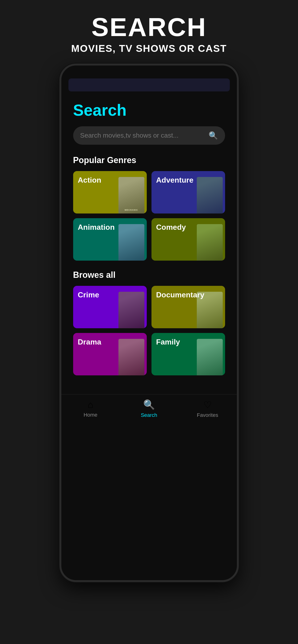 The image size is (298, 644). What do you see at coordinates (210, 357) in the screenshot?
I see `genre-poster-family` at bounding box center [210, 357].